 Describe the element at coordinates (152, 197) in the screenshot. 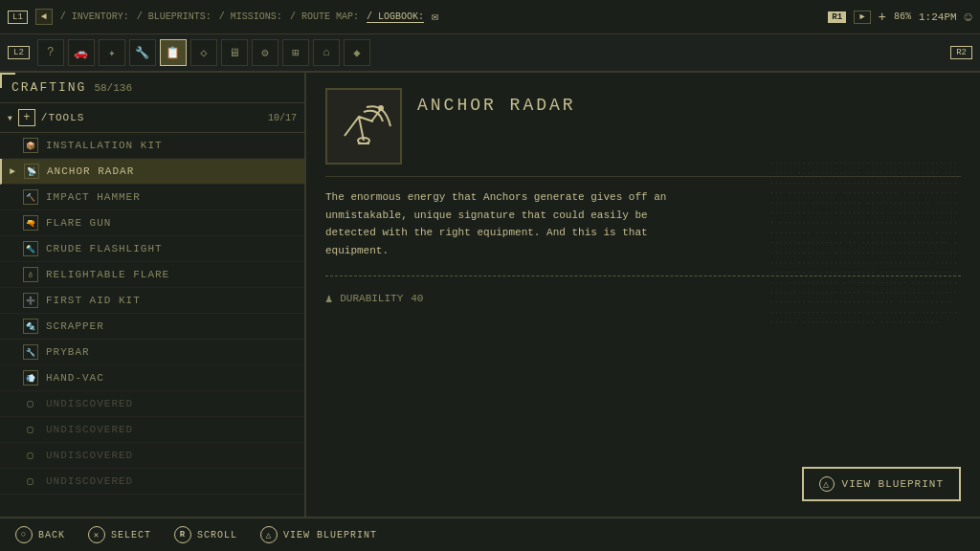

I see `list-item: 🔨 IMPACT HAMMER` at that location.